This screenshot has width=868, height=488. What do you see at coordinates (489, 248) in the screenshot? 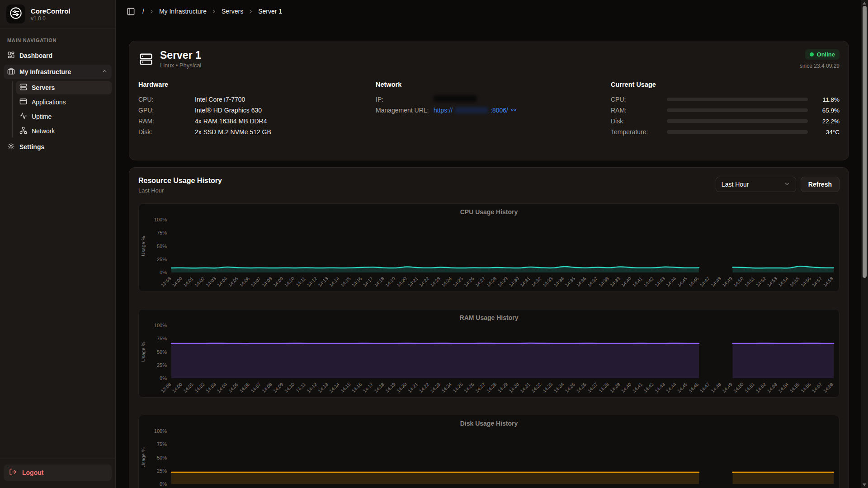
I see `cpu-usage-chart: 100%75%50%25%0%Usage %13:5814:0014:0114:…` at bounding box center [489, 248].